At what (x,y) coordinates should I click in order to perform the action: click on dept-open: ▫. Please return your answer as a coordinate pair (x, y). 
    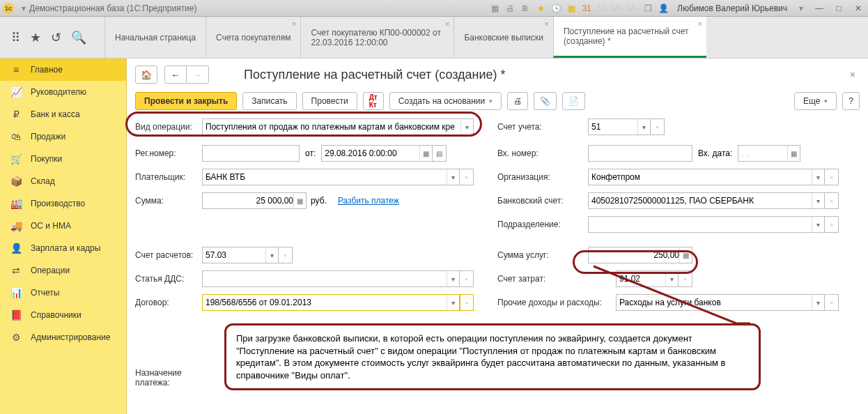
    Looking at the image, I should click on (832, 224).